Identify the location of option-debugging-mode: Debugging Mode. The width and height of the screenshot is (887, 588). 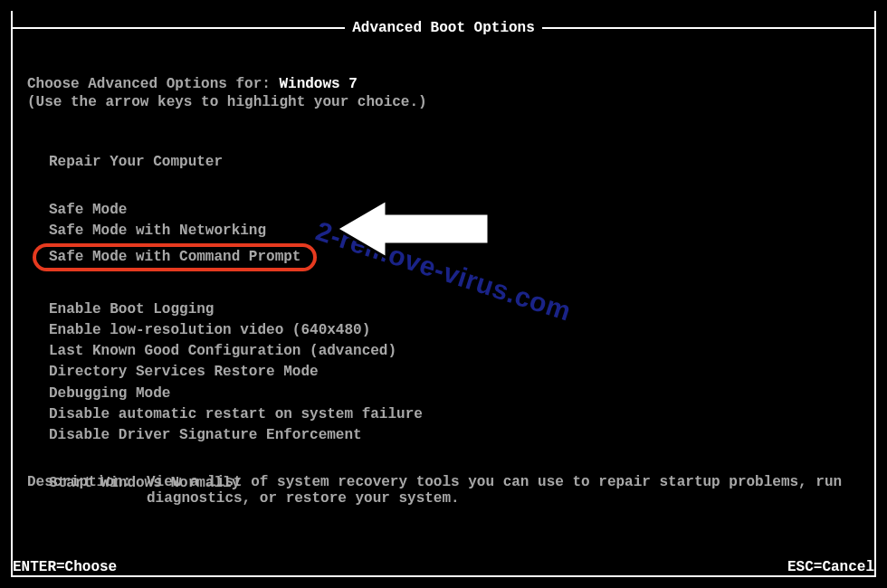
(110, 394).